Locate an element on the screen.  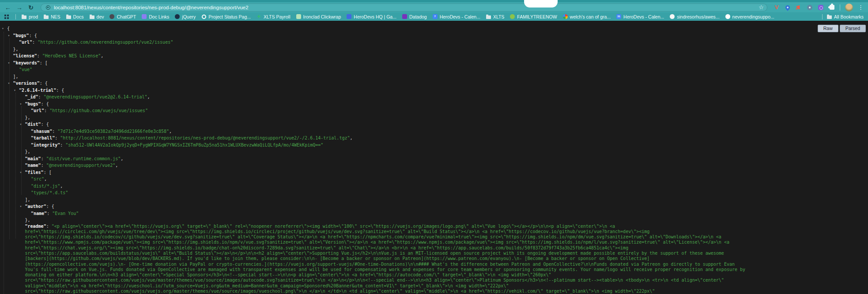
bookmark-item: ChatGPT is located at coordinates (123, 17).